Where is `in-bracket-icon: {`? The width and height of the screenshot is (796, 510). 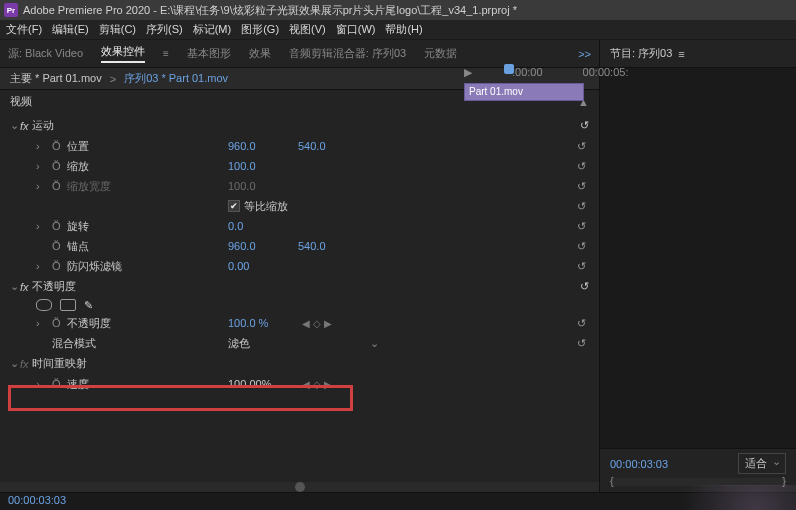
in-bracket-icon: { is located at coordinates (612, 481).